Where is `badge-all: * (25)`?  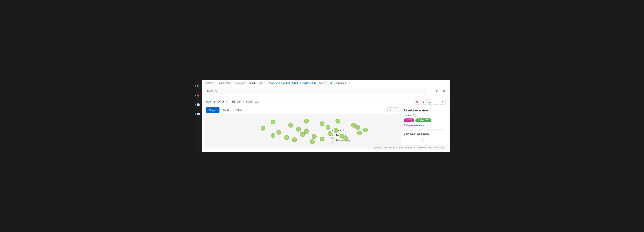 badge-all: * (25) is located at coordinates (409, 120).